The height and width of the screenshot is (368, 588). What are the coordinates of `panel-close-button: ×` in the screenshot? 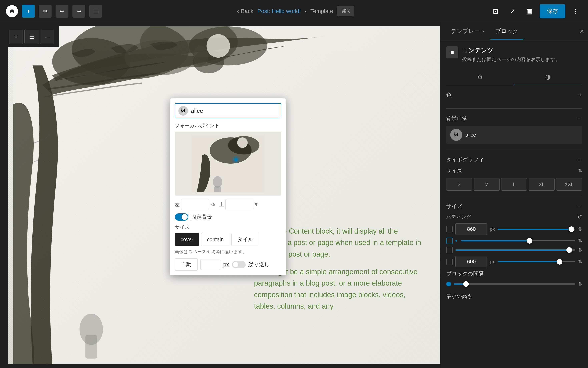 It's located at (582, 31).